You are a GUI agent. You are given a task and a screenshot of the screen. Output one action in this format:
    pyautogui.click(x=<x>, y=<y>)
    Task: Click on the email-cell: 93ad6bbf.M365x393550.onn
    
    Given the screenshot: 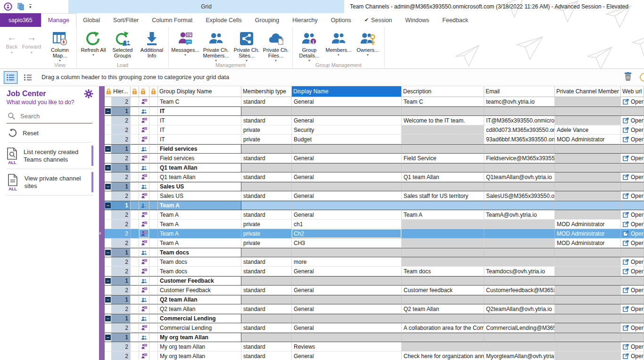 What is the action you would take?
    pyautogui.click(x=520, y=139)
    